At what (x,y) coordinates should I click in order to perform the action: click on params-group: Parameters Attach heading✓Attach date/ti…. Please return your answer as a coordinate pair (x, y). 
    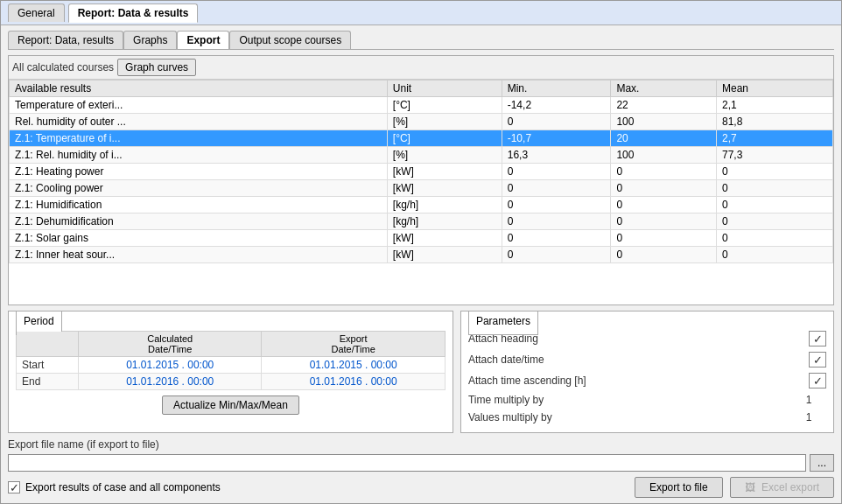
    Looking at the image, I should click on (648, 372).